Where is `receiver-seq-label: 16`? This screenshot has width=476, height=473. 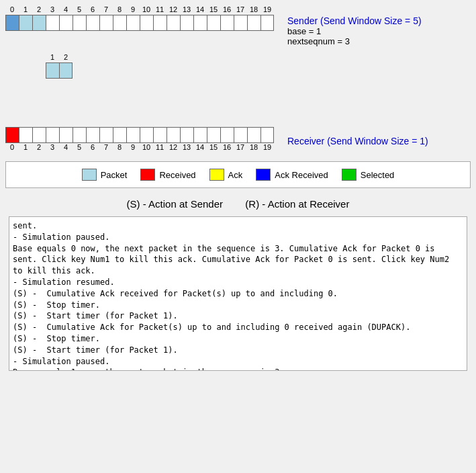
receiver-seq-label: 16 is located at coordinates (227, 147).